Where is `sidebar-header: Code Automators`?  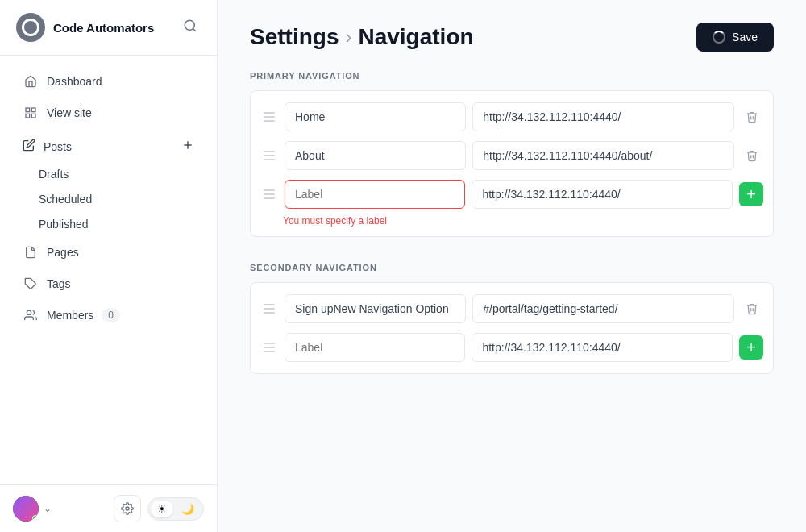 sidebar-header: Code Automators is located at coordinates (108, 27).